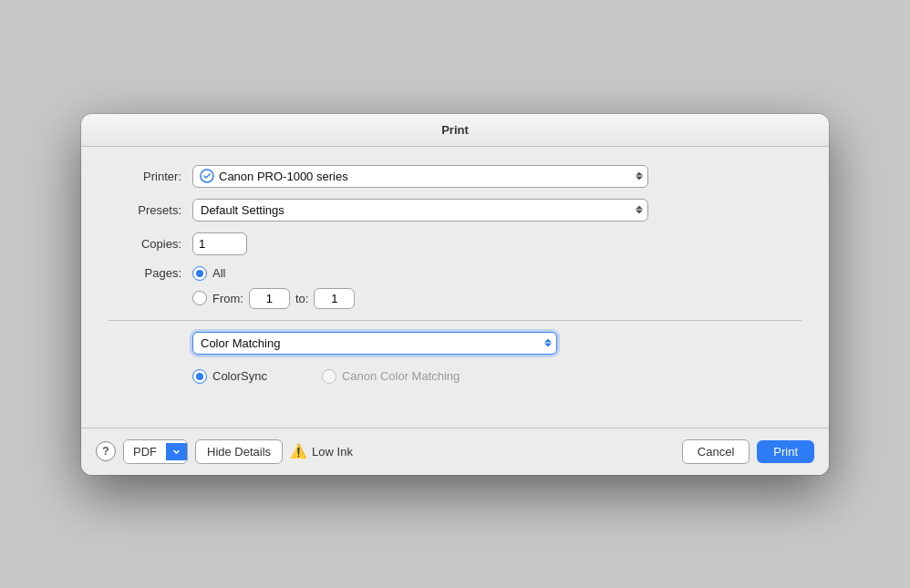 Image resolution: width=910 pixels, height=588 pixels. Describe the element at coordinates (716, 452) in the screenshot. I see `cancel-button: Cancel` at that location.